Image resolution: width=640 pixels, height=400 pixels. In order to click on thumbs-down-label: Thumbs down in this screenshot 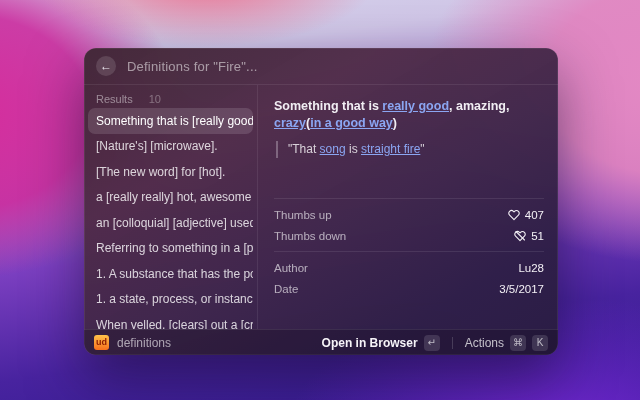, I will do `click(310, 236)`.